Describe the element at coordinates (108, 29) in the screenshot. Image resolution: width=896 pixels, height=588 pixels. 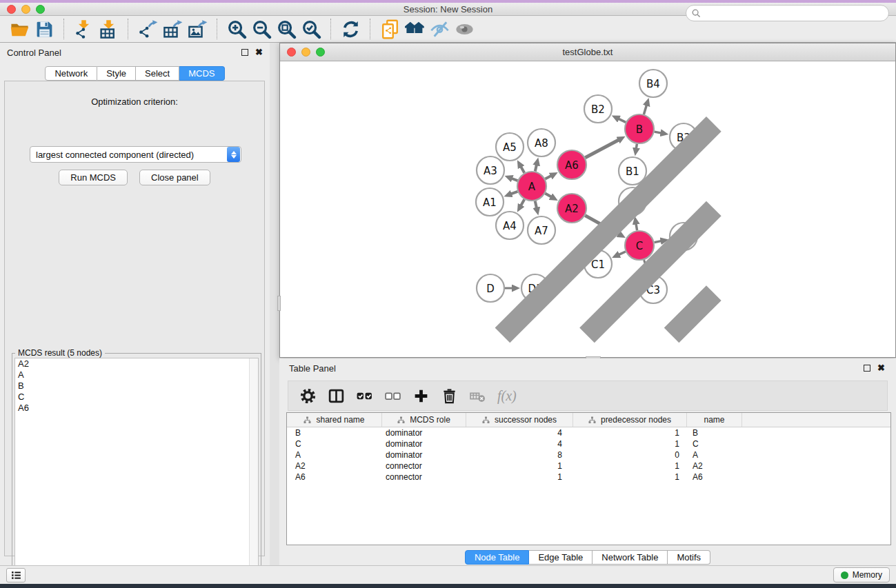
I see `import-table-icon` at that location.